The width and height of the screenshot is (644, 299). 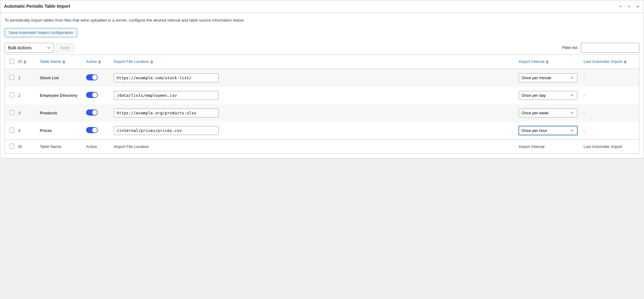 What do you see at coordinates (610, 146) in the screenshot?
I see `column-footer-last: Last Automatic Import` at bounding box center [610, 146].